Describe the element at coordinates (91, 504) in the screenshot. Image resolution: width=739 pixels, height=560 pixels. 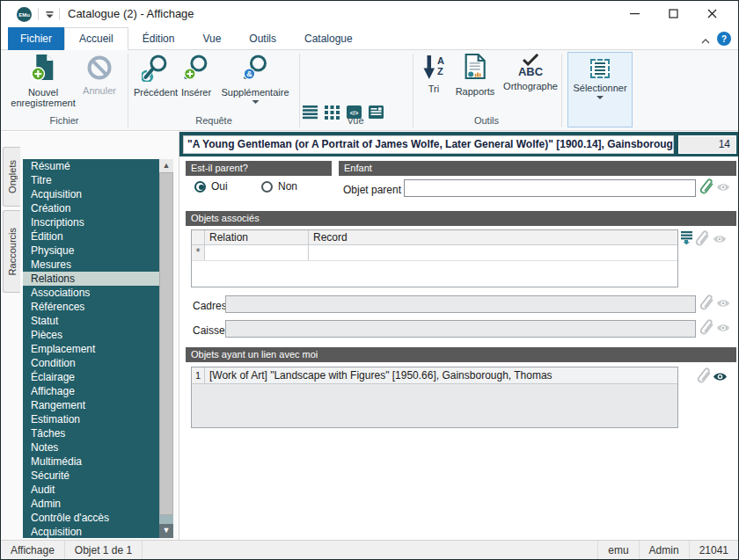
I see `sidebar-item: Admin` at that location.